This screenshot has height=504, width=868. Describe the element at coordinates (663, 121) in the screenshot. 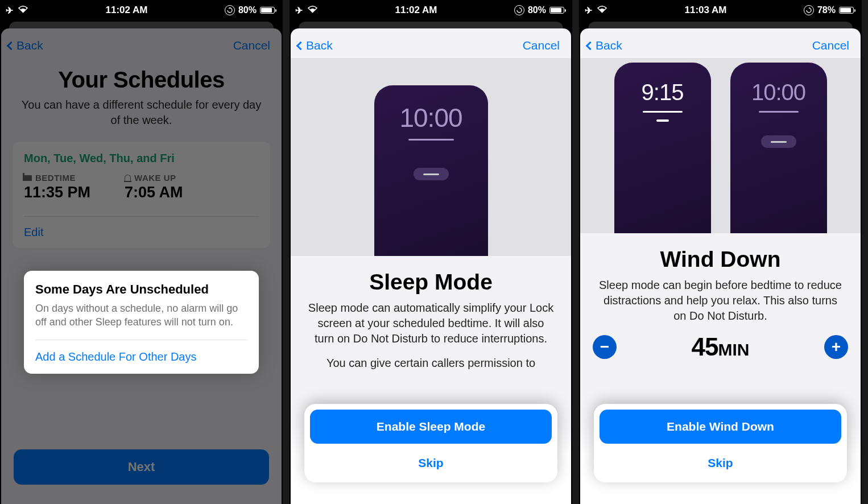

I see `illustration-indicator` at that location.